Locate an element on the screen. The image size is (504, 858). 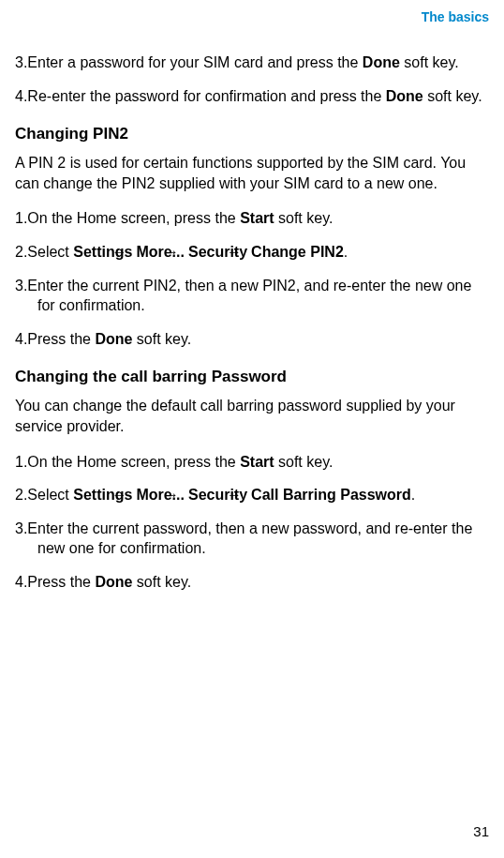
continuation-list: 3.Enter a password for your SIM card and… is located at coordinates (252, 79).